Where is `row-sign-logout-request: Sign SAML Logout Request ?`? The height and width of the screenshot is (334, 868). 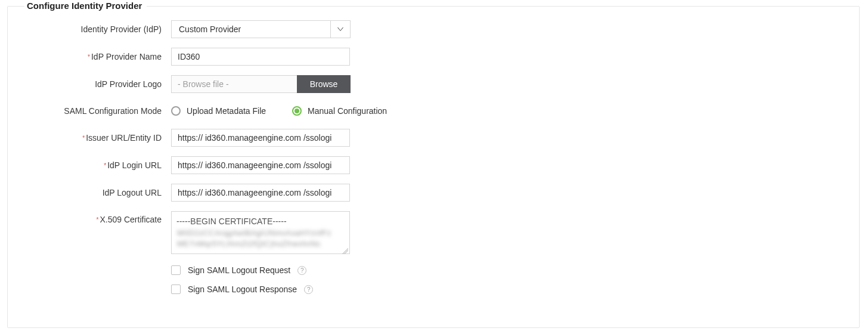 row-sign-logout-request: Sign SAML Logout Request ? is located at coordinates (433, 270).